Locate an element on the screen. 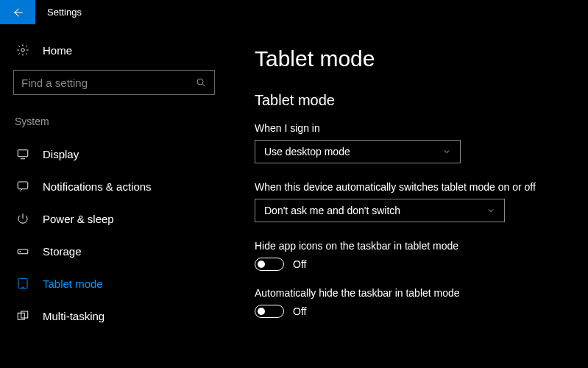 Image resolution: width=588 pixels, height=368 pixels. sidebar-item-label: Notifications & actions is located at coordinates (97, 187).